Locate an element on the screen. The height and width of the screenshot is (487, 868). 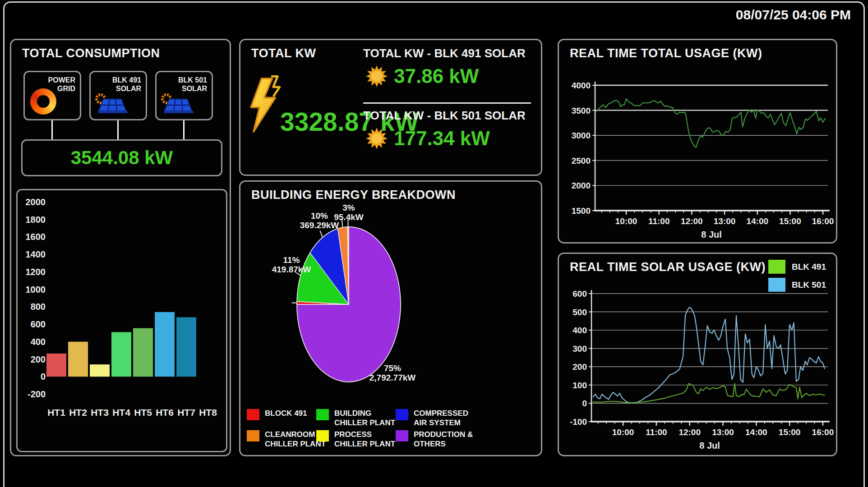
svg-text: HT6 is located at coordinates (165, 412).